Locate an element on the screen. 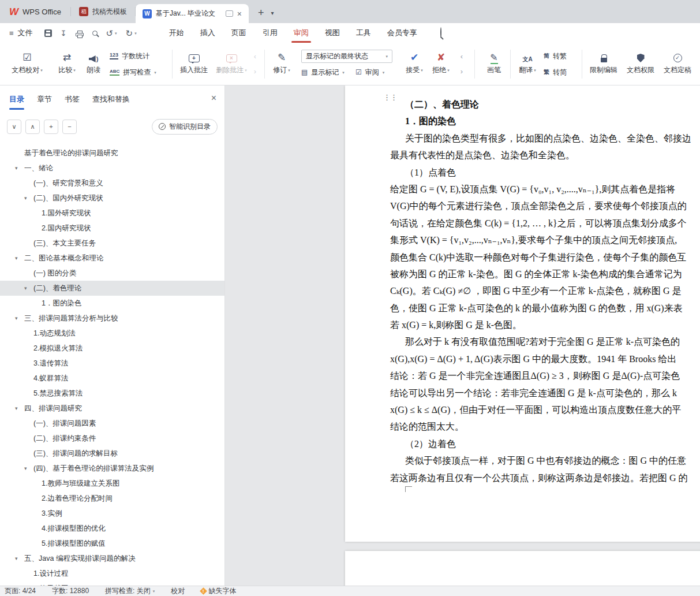  save-button is located at coordinates (48, 33).